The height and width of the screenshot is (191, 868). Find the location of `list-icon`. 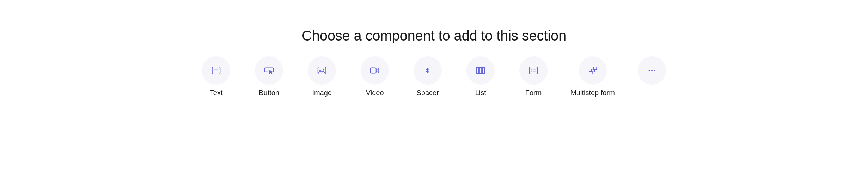

list-icon is located at coordinates (481, 70).